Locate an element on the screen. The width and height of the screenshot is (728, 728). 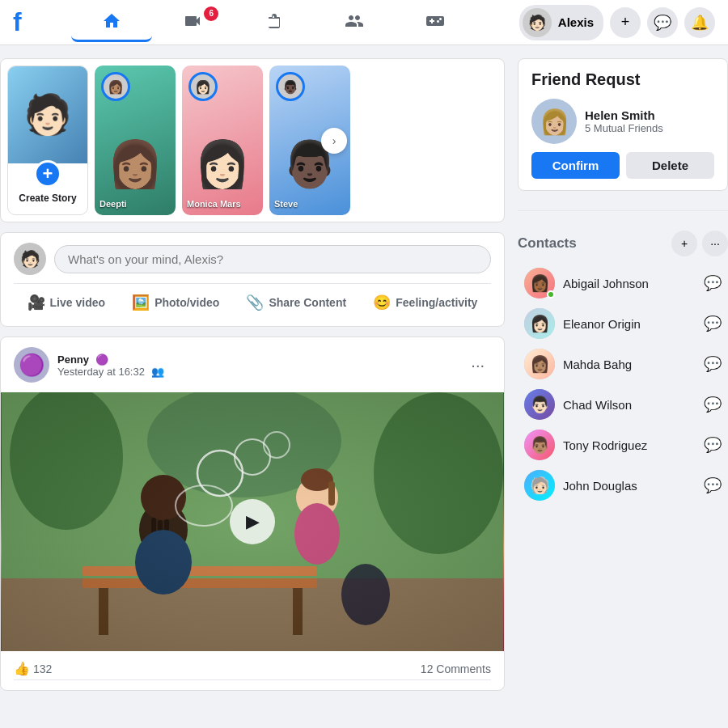
contact-avatar-4: 👨🏽 is located at coordinates (540, 445).